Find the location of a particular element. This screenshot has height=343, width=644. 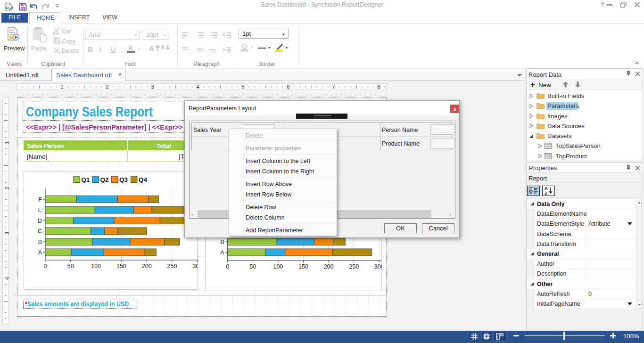

svg-text: D is located at coordinates (40, 221).